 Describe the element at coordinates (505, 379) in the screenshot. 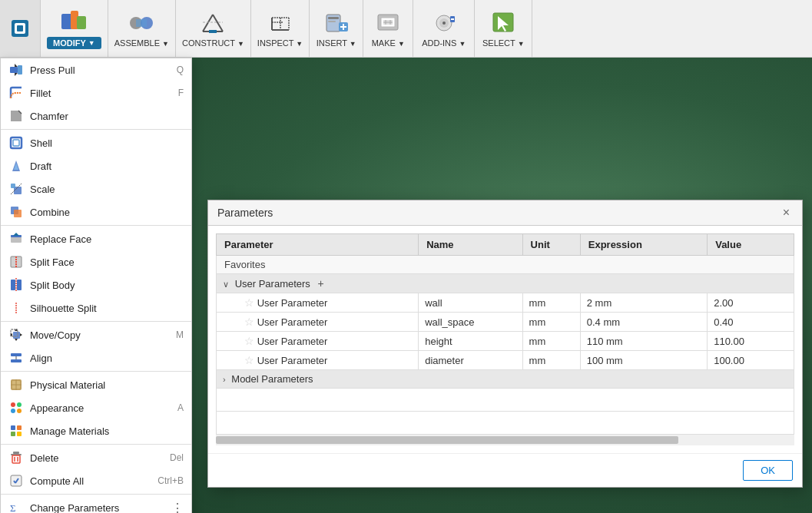

I see `model-parameters-cell: › Model Parameters` at that location.